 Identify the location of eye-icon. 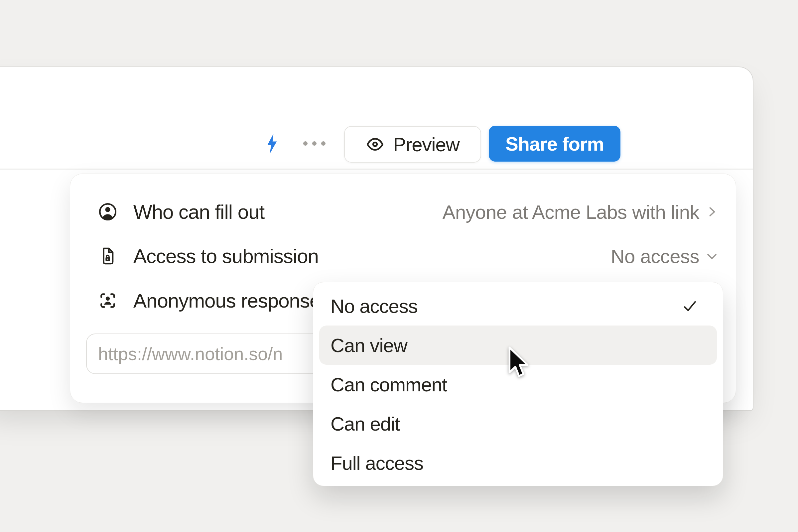
(375, 145).